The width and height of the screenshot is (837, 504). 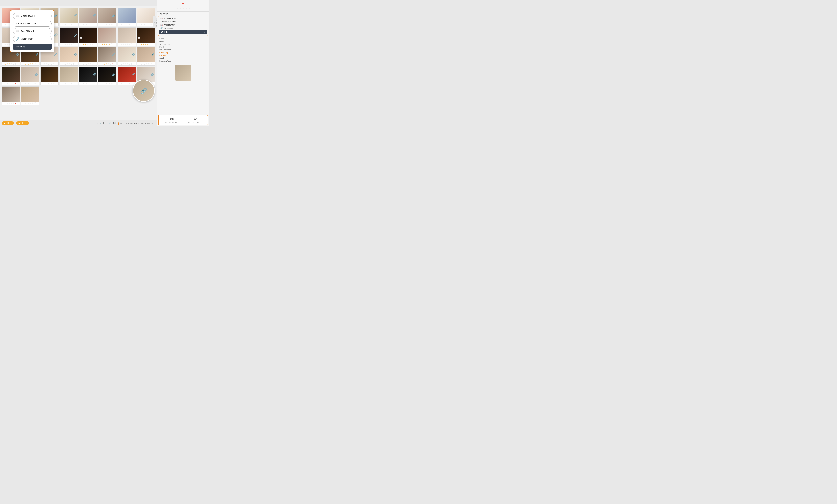 I want to click on photo-cell-8: ☆☆☆☆☆♡, so click(x=146, y=17).